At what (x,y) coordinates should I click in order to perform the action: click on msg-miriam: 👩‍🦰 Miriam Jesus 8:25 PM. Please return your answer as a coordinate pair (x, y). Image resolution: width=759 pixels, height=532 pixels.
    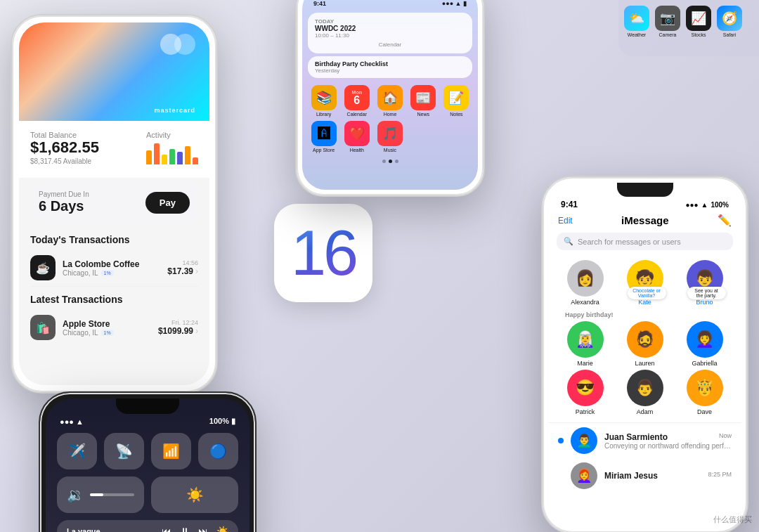
    Looking at the image, I should click on (645, 476).